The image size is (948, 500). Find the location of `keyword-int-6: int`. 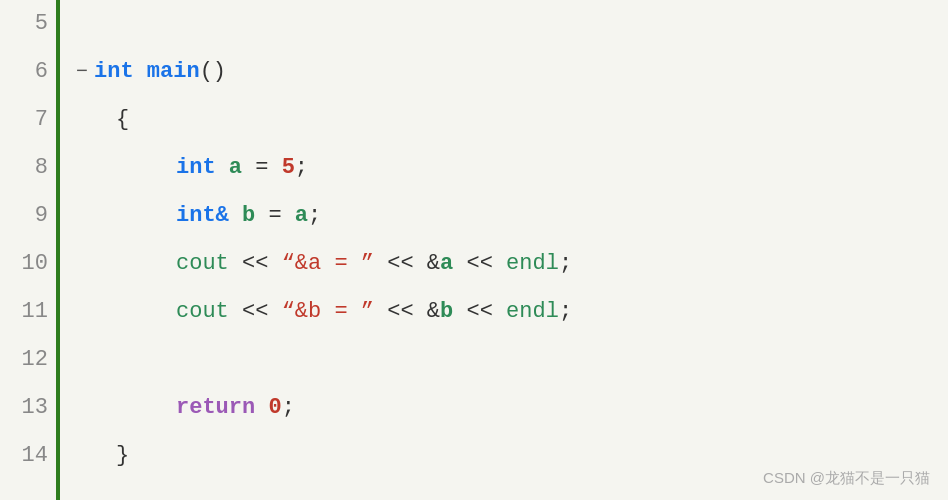

keyword-int-6: int is located at coordinates (114, 72).